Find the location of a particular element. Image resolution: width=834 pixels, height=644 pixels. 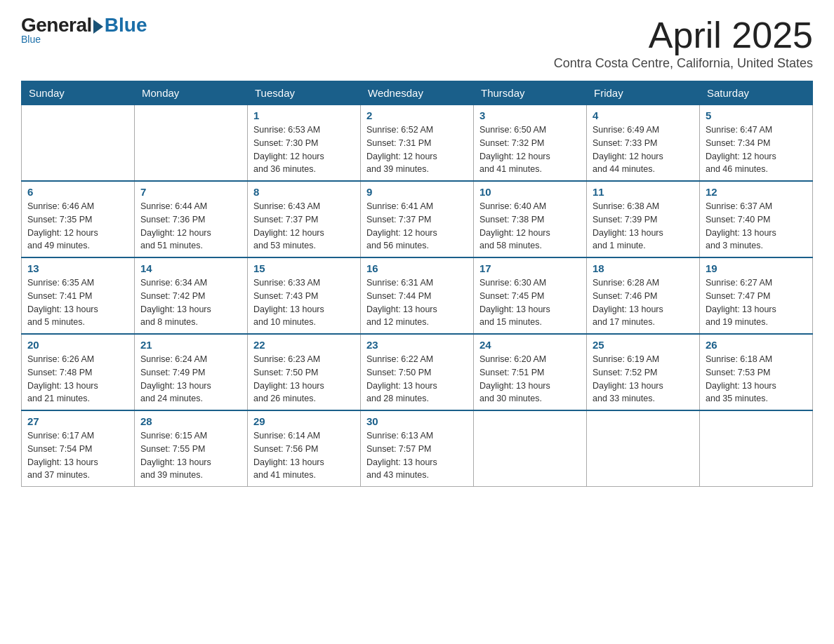

calendar-cell: 18Sunrise: 6:28 AMSunset: 7:46 PMDayligh… is located at coordinates (643, 296).